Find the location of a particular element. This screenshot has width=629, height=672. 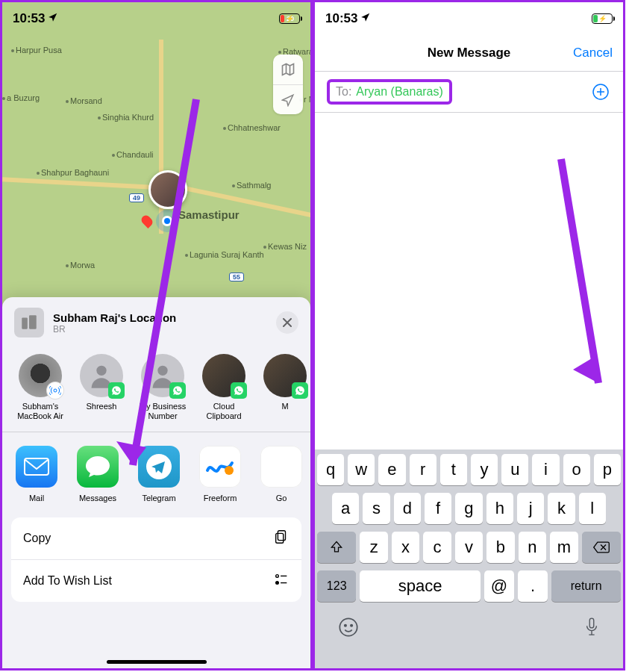

action-wishlist: Add To Wish List is located at coordinates (157, 581).